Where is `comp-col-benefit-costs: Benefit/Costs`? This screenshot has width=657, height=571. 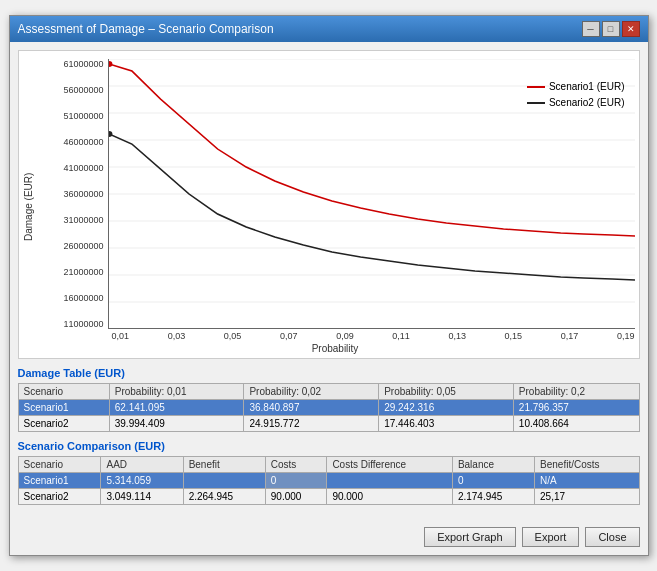 comp-col-benefit-costs: Benefit/Costs is located at coordinates (587, 465).